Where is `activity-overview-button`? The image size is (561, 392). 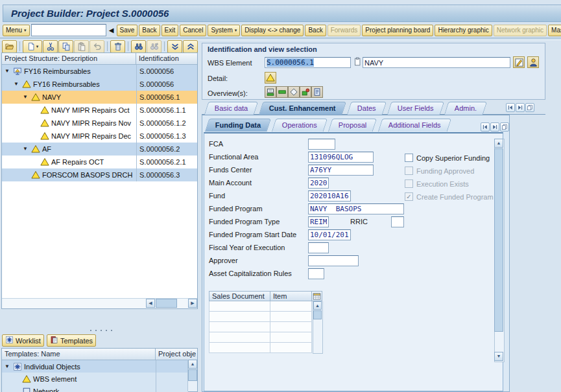
activity-overview-button is located at coordinates (282, 92).